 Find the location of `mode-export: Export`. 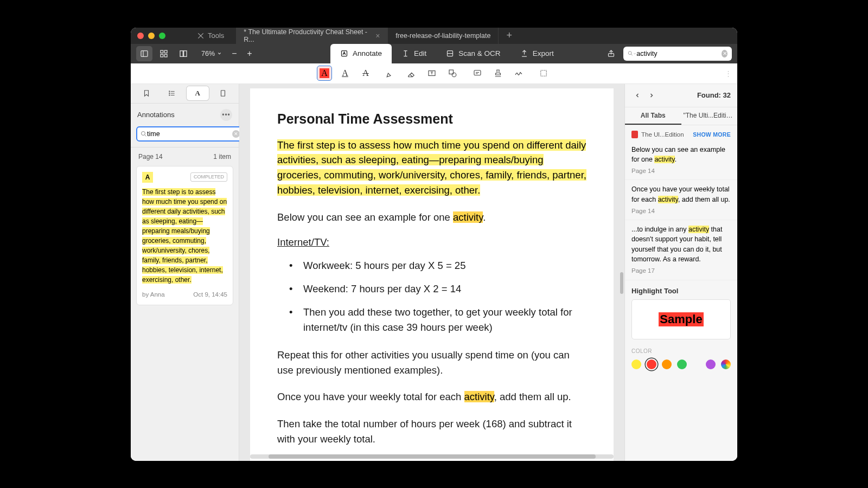

mode-export: Export is located at coordinates (537, 54).